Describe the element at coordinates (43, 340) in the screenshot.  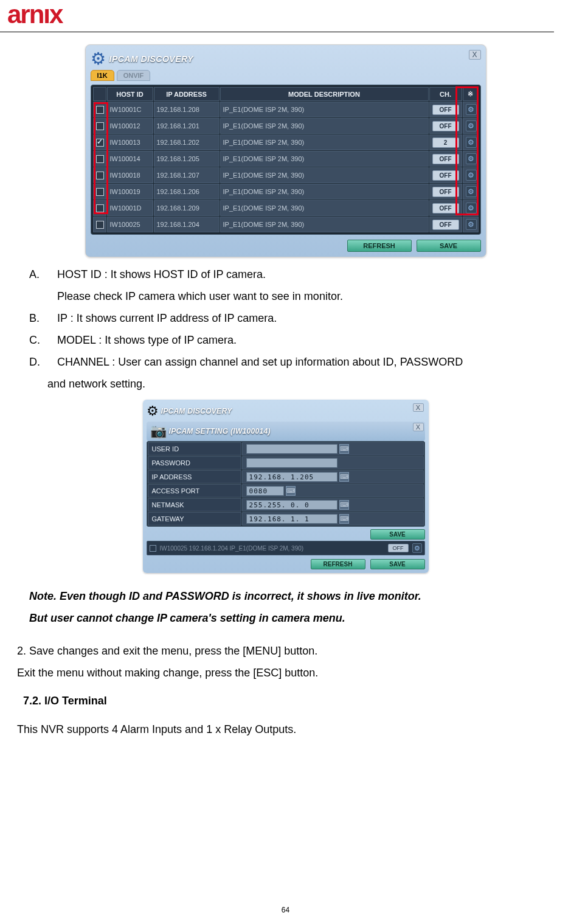
I see `paragraph-c-prefix: C.` at that location.